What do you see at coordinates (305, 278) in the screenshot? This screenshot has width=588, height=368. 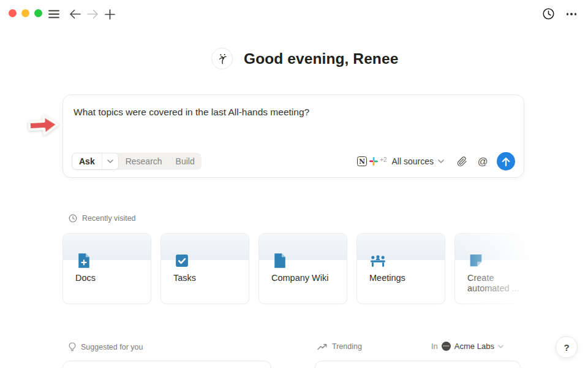 I see `card-label: Company Wiki` at bounding box center [305, 278].